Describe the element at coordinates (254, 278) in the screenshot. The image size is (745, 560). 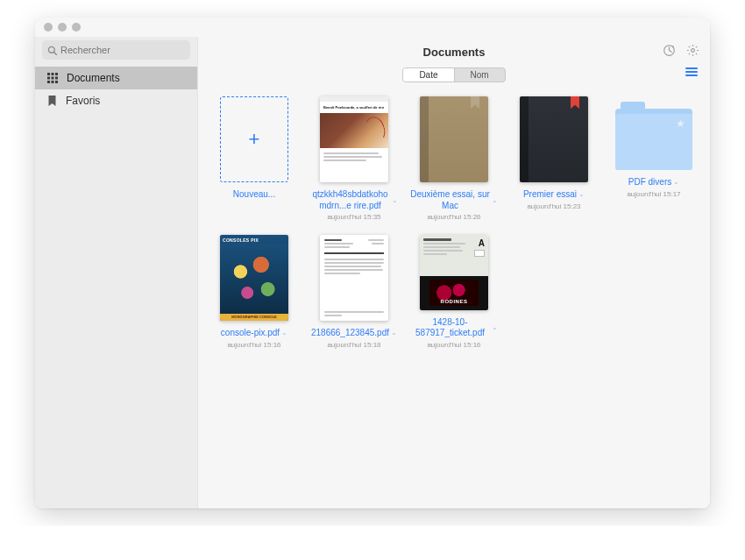
I see `document-thumb: CONSOLES PIX MONOGRAPHIE CONSOLE` at that location.